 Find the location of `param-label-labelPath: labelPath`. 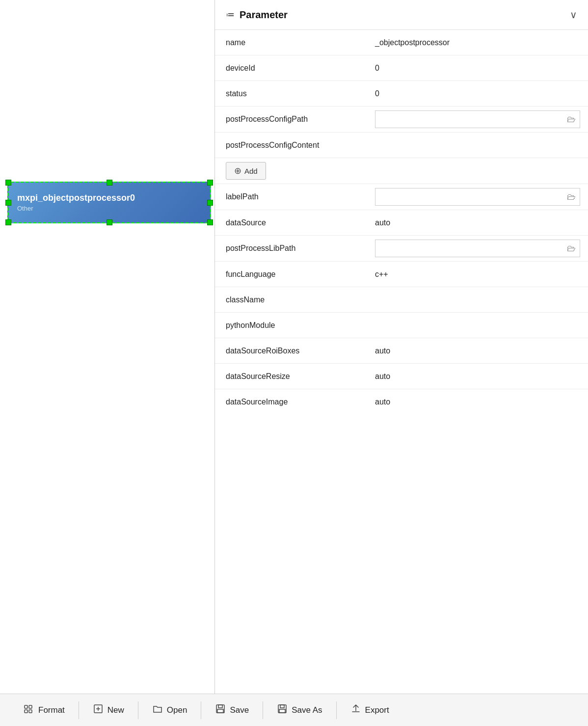

param-label-labelPath: labelPath is located at coordinates (291, 197).